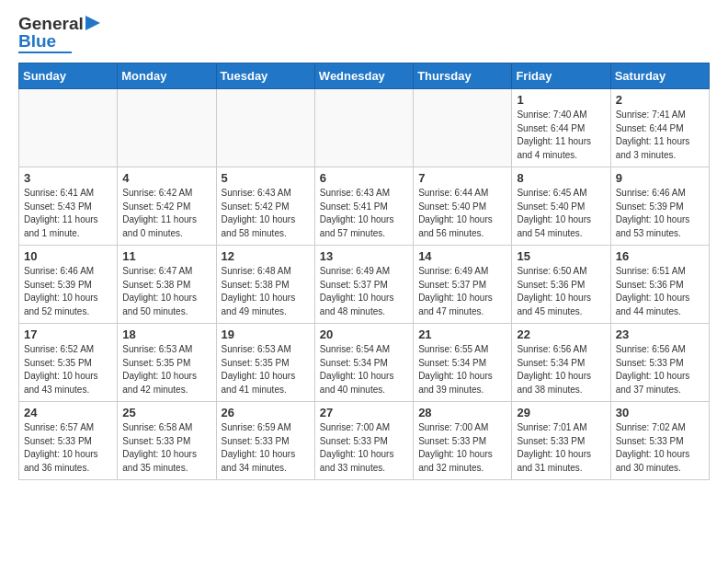 Image resolution: width=728 pixels, height=563 pixels. What do you see at coordinates (462, 335) in the screenshot?
I see `day-number: 21` at bounding box center [462, 335].